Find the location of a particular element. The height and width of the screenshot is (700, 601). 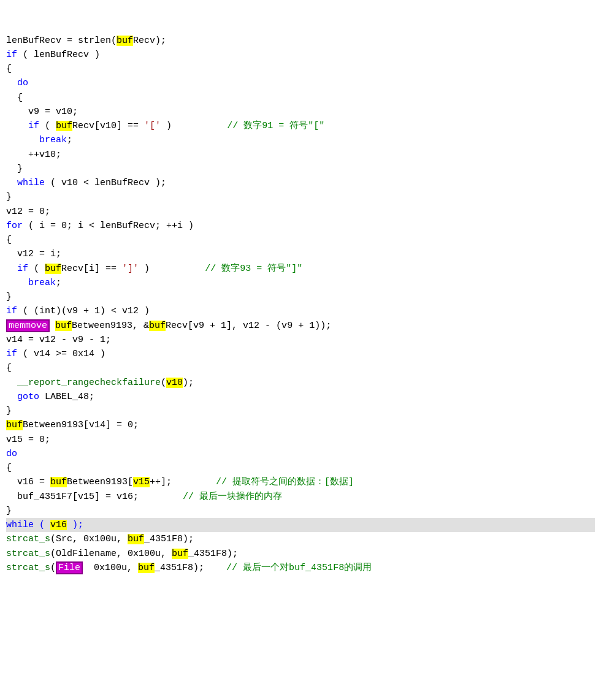

code-line: if ( bufRecv[v10] == '[' ) // 数字91 = 符号"… is located at coordinates (300, 126).